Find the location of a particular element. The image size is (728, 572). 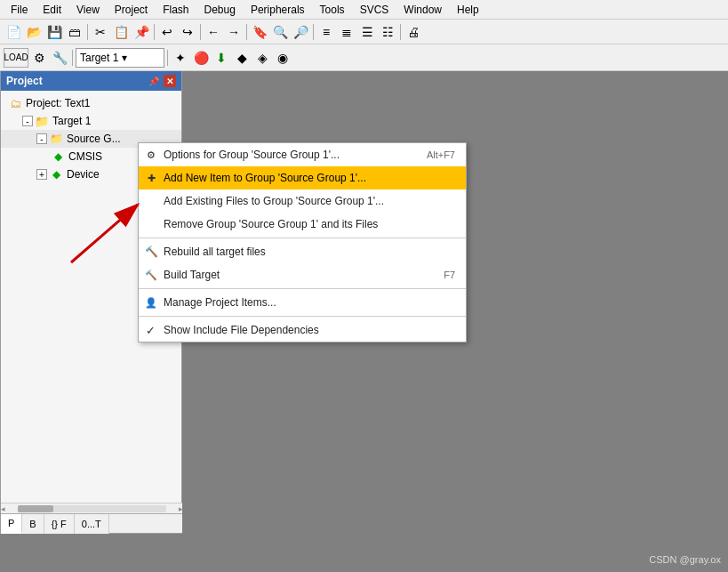

toolbar2: LOAD ⚙ 🔧 Target 1 ▾ ✦ 🔴 ⬇ ◆ ◈ ◉ is located at coordinates (364, 58).